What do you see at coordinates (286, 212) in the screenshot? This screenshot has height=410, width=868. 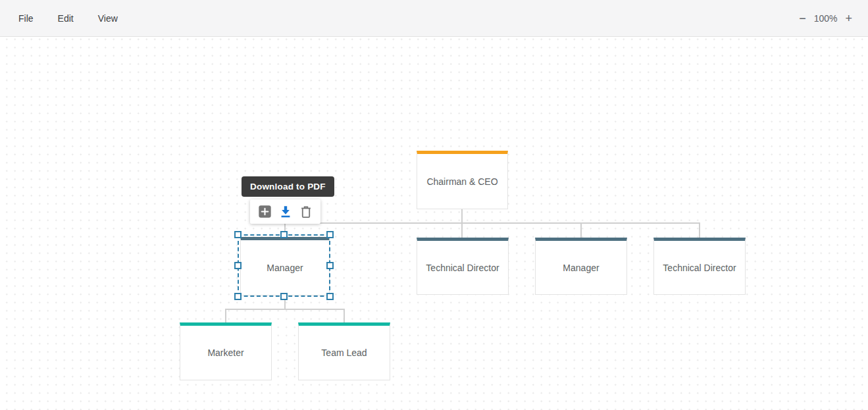 I see `download-pdf-button` at bounding box center [286, 212].